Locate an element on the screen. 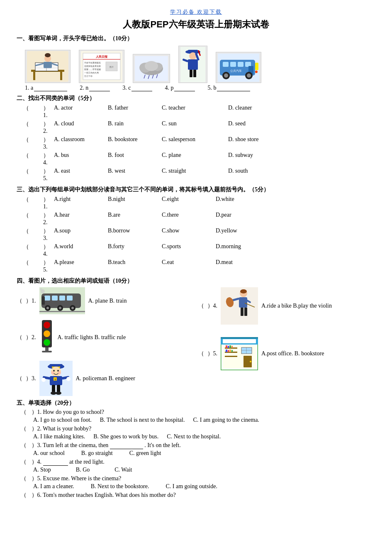 The width and height of the screenshot is (392, 555). img-policeman-cartoon: 警 is located at coordinates (56, 379).